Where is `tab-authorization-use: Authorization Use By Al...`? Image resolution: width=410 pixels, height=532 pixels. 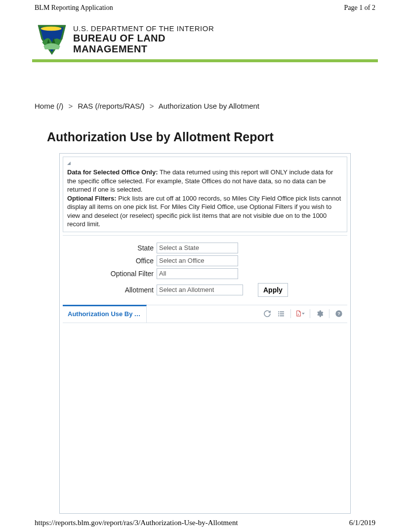 tab-authorization-use: Authorization Use By Al... is located at coordinates (105, 314).